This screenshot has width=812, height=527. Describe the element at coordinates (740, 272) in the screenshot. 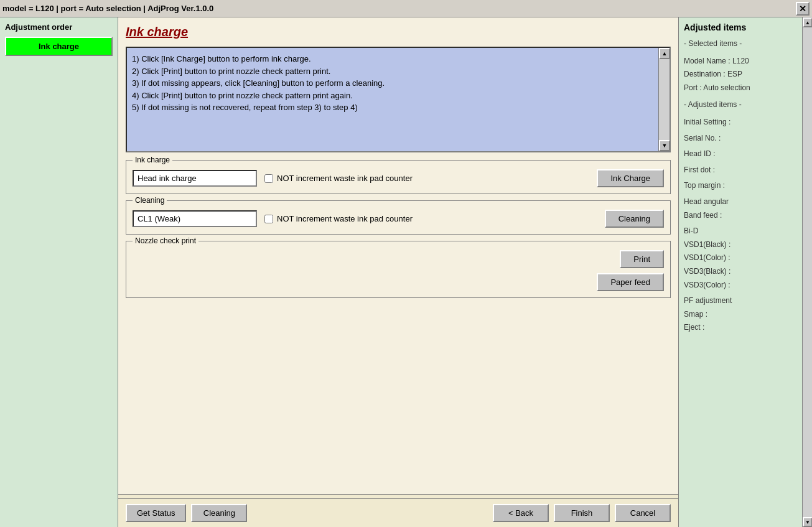

I see `vsd3-black: VSD3(Black) :` at that location.